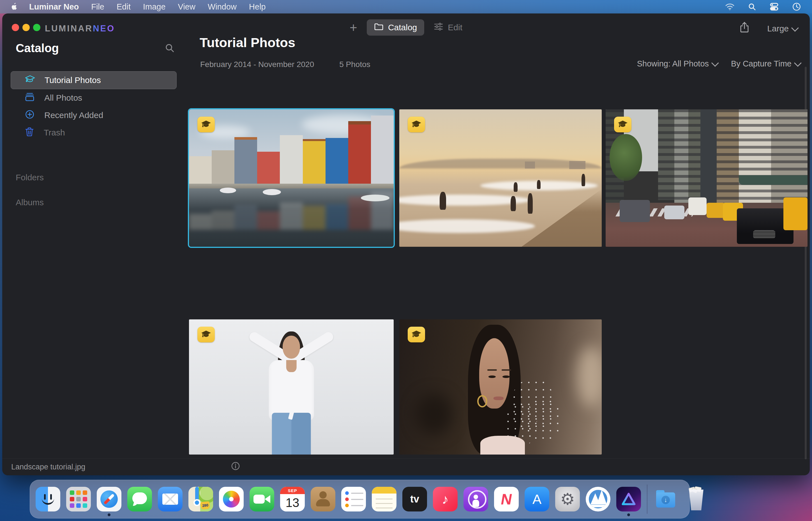 The width and height of the screenshot is (812, 521). I want to click on clock-icon, so click(797, 7).